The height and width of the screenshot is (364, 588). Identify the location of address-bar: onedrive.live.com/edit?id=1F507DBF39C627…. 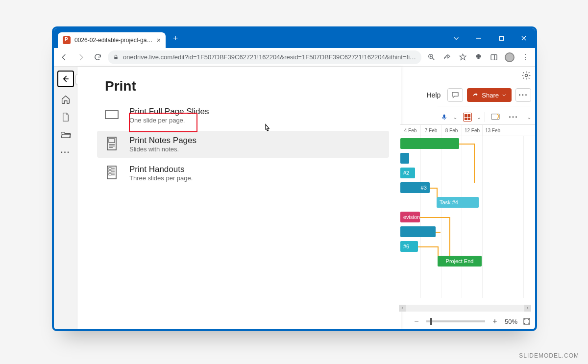
(294, 57).